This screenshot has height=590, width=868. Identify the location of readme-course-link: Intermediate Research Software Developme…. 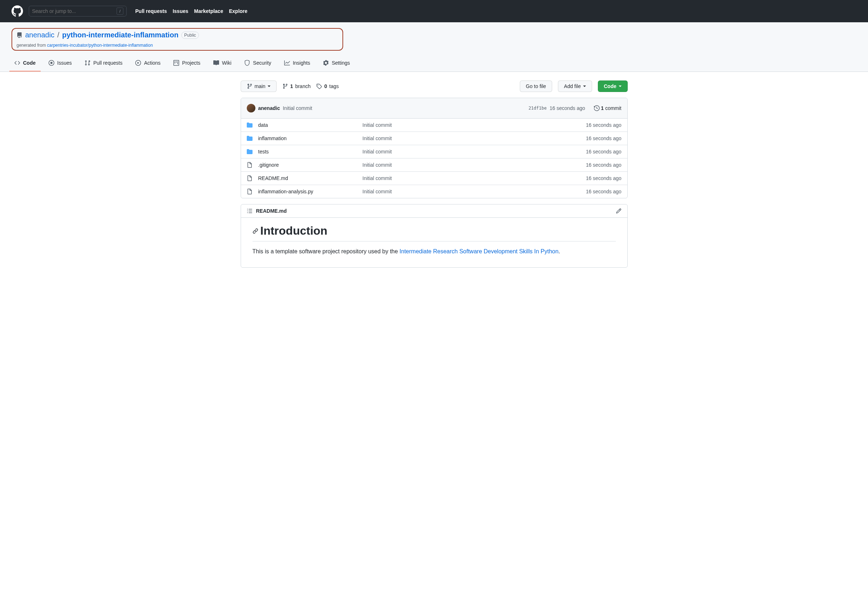
(479, 252).